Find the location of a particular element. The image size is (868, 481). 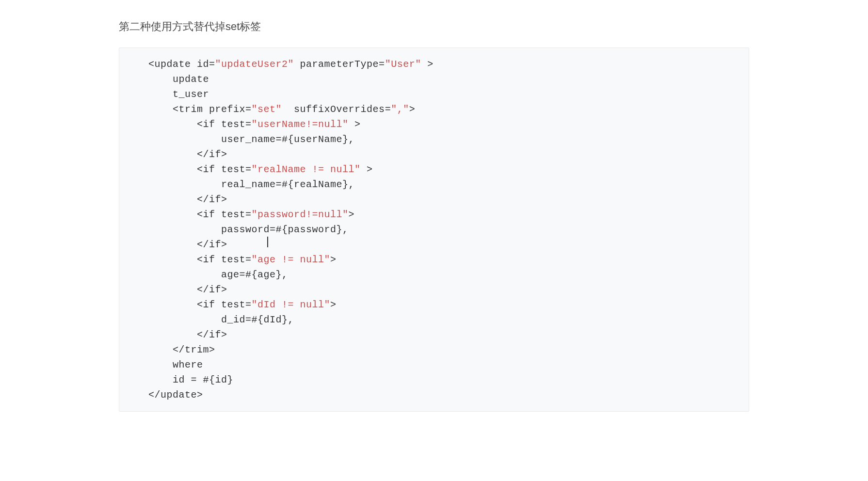

section-heading: 第二种使用方式替代掉set标签 is located at coordinates (434, 27).